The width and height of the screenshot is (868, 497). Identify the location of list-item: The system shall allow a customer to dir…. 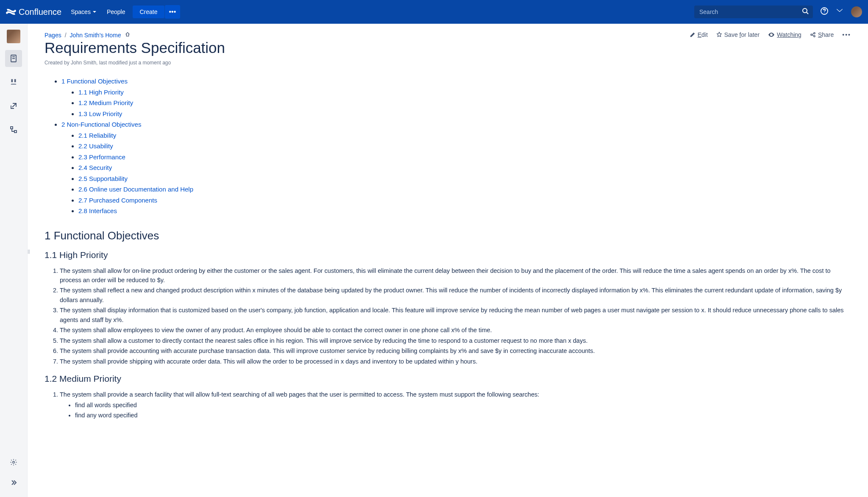
(455, 341).